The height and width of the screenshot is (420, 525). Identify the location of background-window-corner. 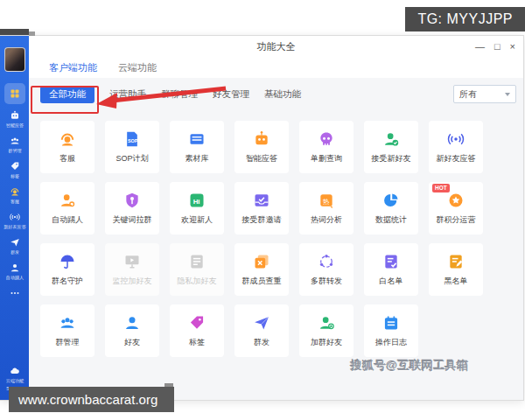
(32, 33).